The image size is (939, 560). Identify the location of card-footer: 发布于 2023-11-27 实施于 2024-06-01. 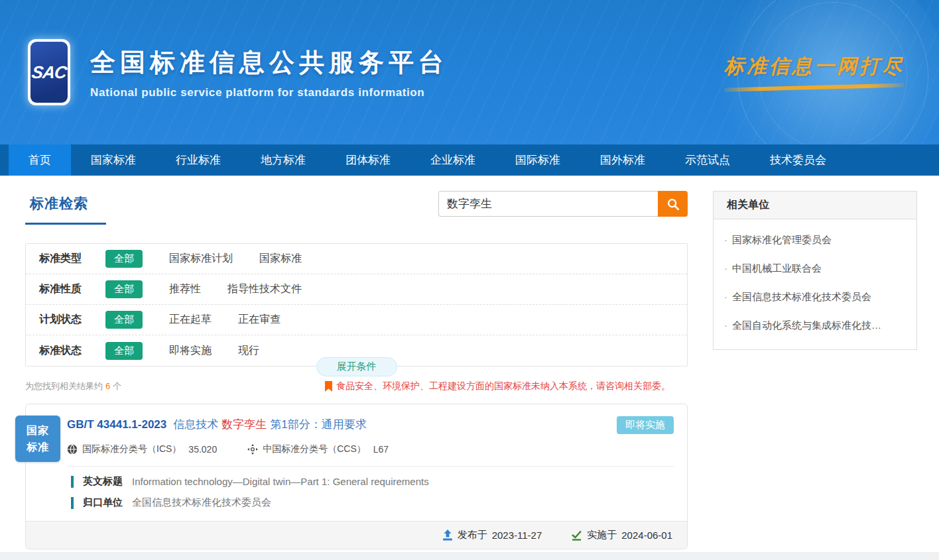
(357, 535).